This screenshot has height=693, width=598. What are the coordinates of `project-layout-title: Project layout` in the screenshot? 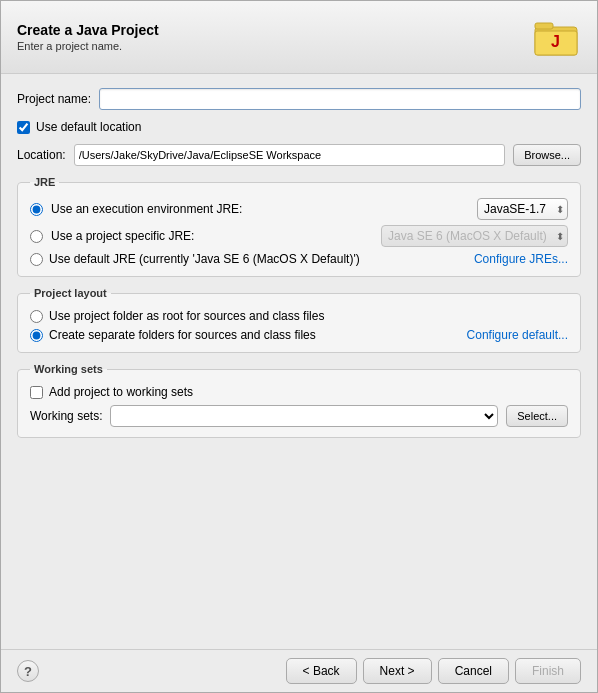 It's located at (70, 293).